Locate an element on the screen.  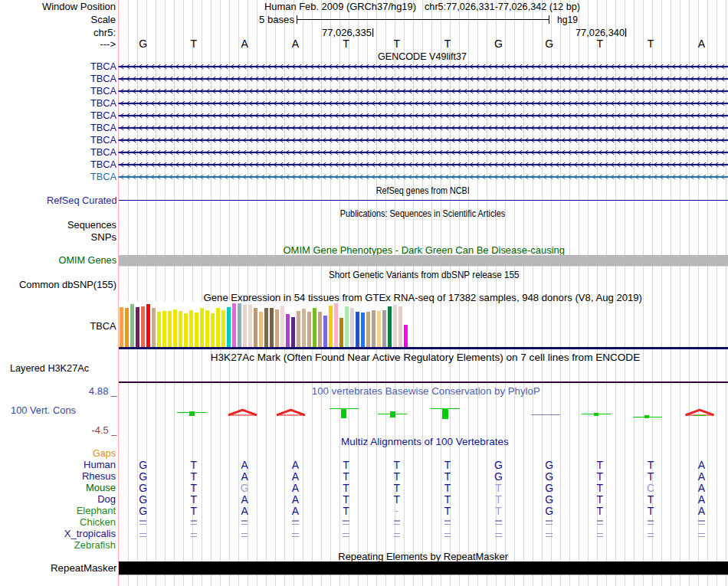
svg-text: C is located at coordinates (651, 488).